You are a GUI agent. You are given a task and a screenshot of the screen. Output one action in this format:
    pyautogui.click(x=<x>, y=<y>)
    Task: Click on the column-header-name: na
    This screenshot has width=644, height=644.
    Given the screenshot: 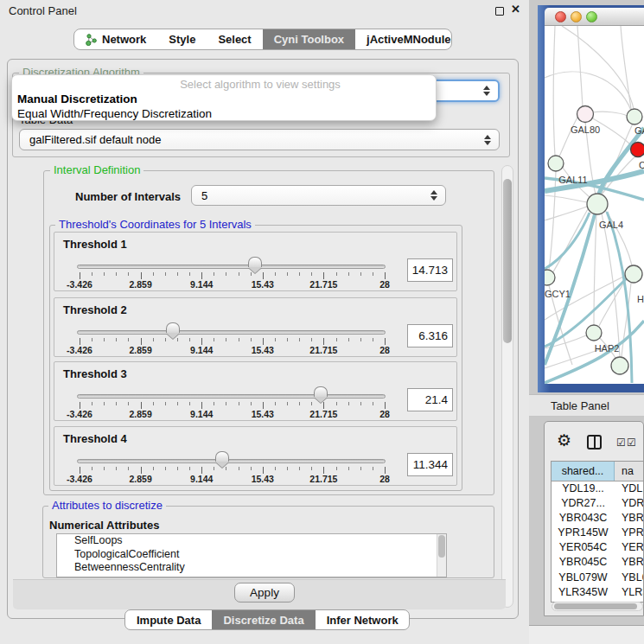 What is the action you would take?
    pyautogui.click(x=629, y=471)
    